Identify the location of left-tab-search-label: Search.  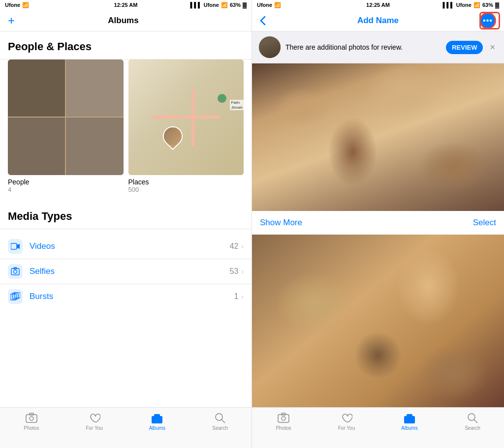
(220, 428).